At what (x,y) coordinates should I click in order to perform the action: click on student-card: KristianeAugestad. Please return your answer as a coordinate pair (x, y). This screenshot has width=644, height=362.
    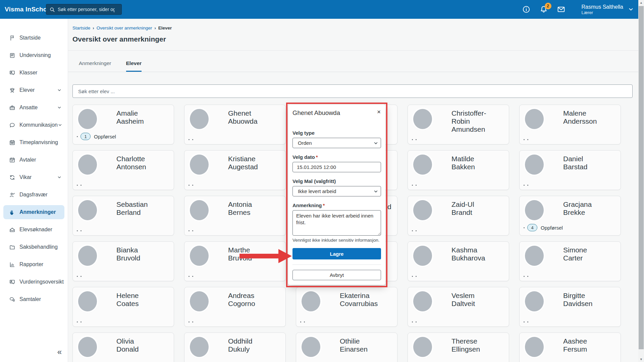
    Looking at the image, I should click on (235, 170).